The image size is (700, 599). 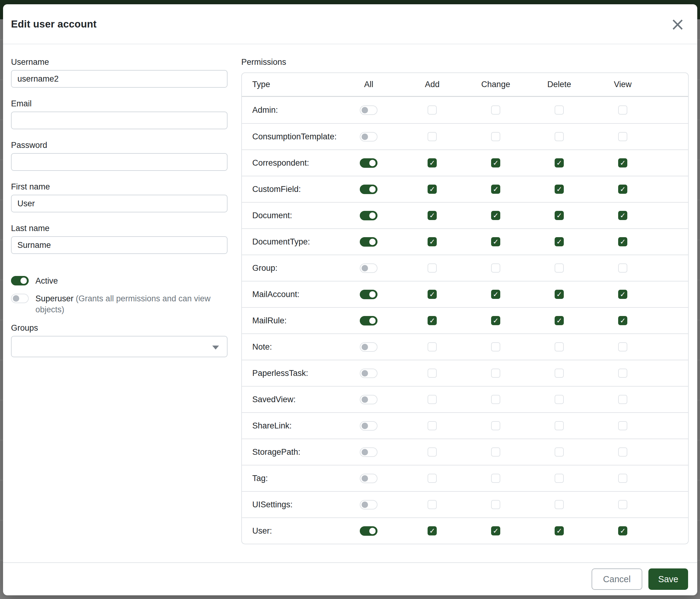 What do you see at coordinates (119, 245) in the screenshot?
I see `last-name-input` at bounding box center [119, 245].